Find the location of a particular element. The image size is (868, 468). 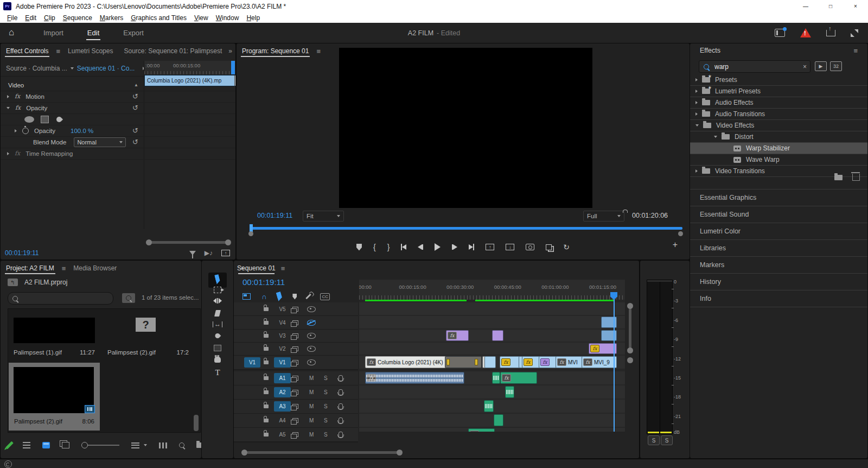

track-target-a5: A5 is located at coordinates (282, 434).